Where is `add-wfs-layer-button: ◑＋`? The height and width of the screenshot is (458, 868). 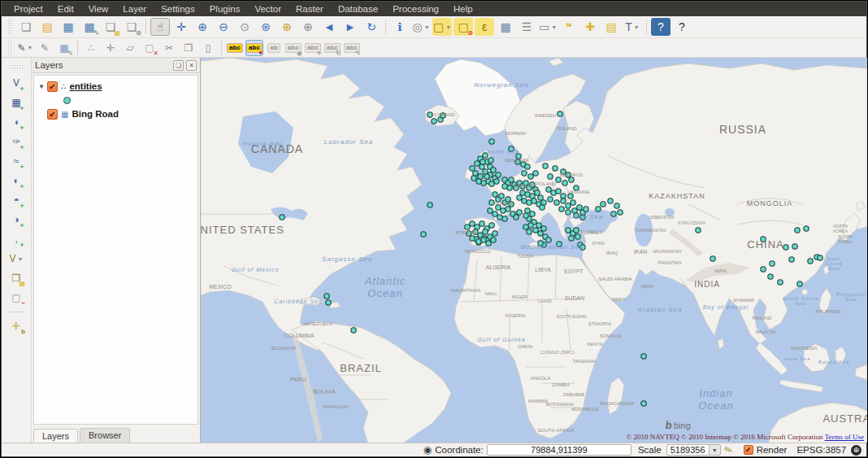 add-wfs-layer-button: ◑＋ is located at coordinates (16, 220).